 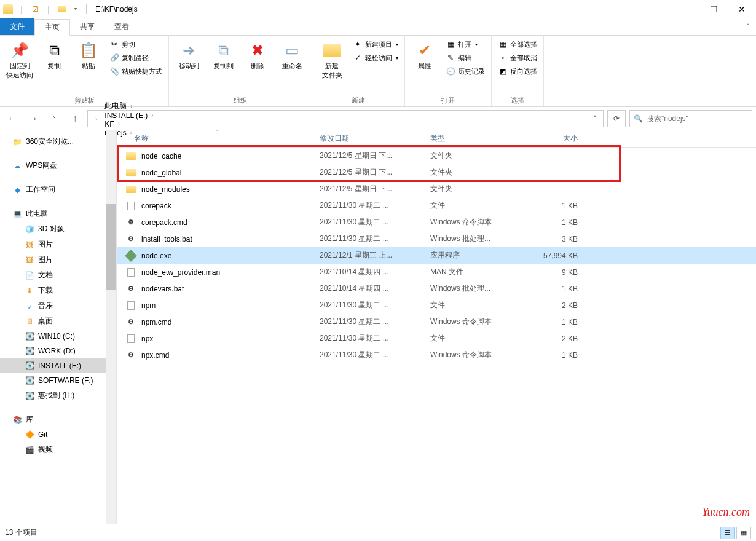 I want to click on tree-item: 💽SOFTWARE (F:), so click(x=58, y=381).